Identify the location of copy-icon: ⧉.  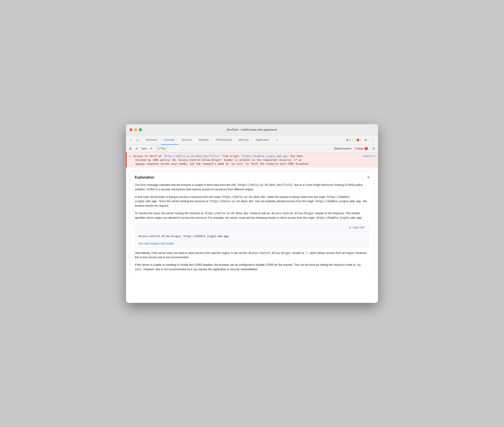
(350, 228).